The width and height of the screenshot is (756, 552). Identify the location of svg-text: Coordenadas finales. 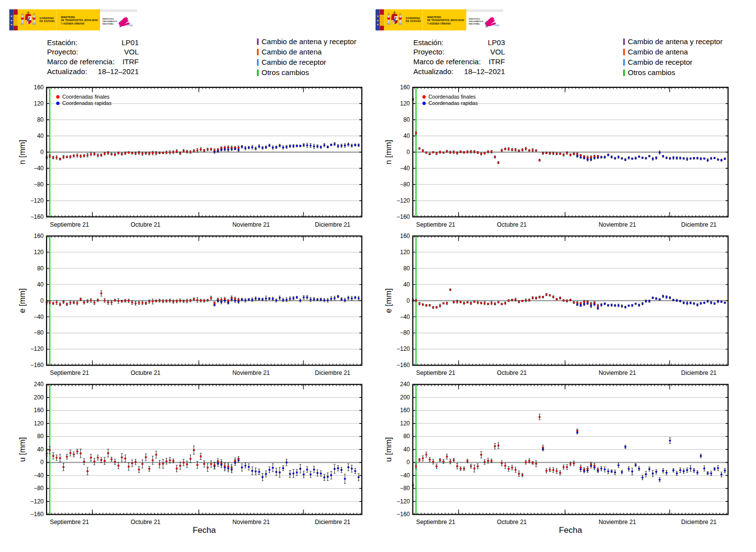
(452, 97).